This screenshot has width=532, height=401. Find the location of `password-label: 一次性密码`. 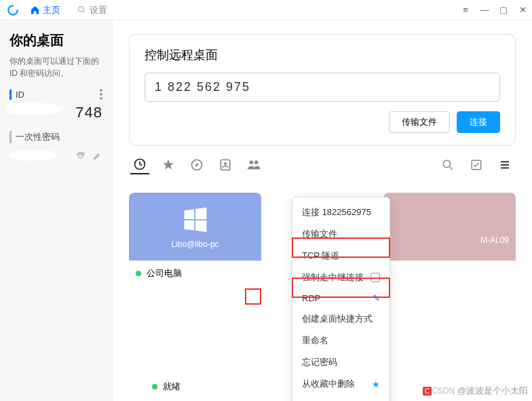

password-label: 一次性密码 is located at coordinates (35, 137).